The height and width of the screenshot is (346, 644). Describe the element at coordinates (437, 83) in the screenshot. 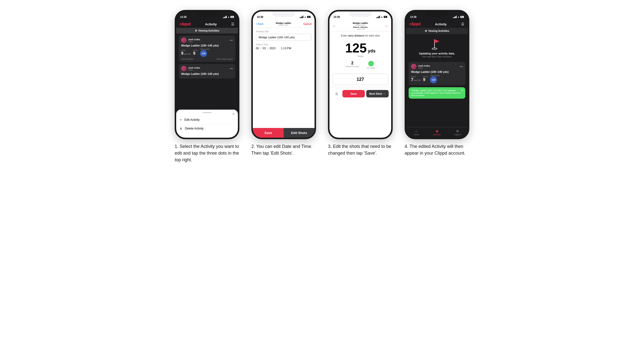

I see `phone-4-column: 14:38 ▲ 5G clippd Activity` at that location.